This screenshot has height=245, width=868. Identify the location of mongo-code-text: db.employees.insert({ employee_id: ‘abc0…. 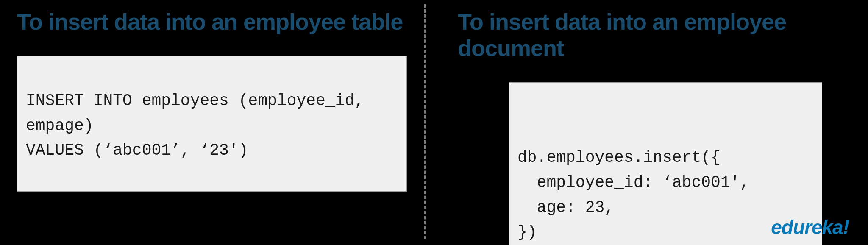
(665, 195).